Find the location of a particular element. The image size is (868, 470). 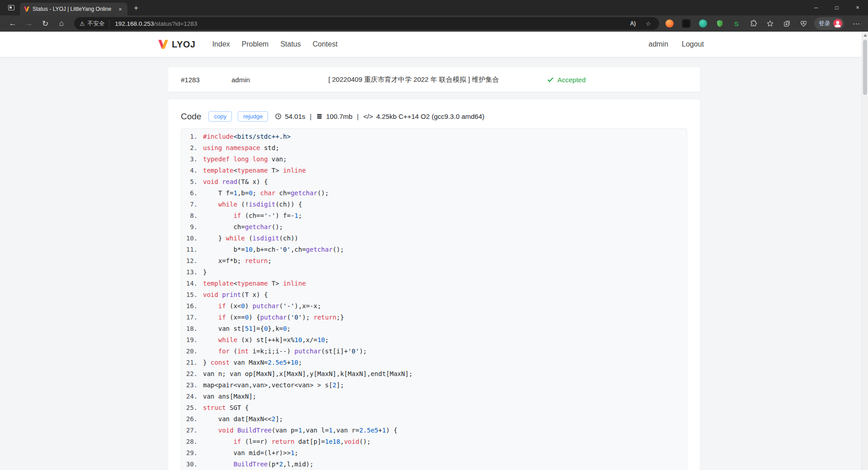

minimize-button: ─ is located at coordinates (816, 8).